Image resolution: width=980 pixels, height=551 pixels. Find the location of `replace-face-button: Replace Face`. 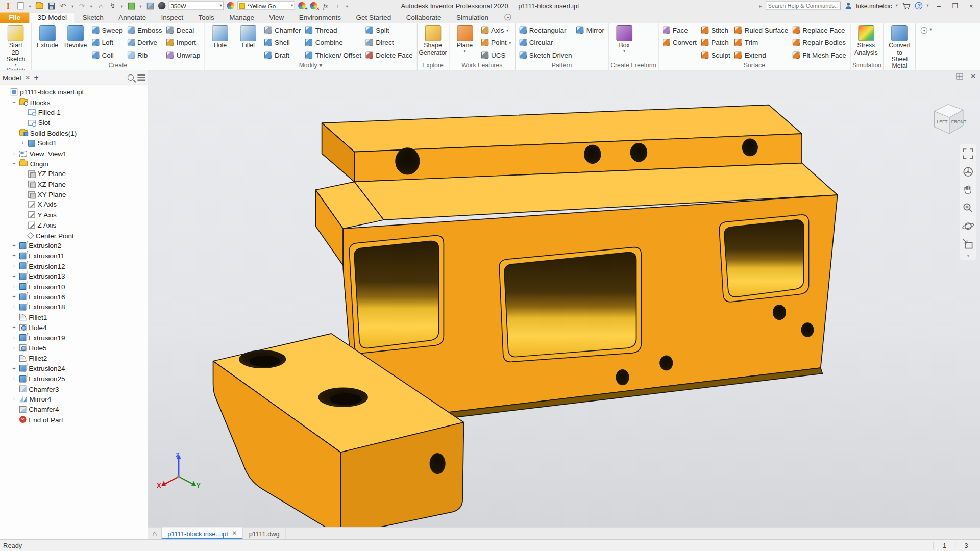

replace-face-button: Replace Face is located at coordinates (819, 30).